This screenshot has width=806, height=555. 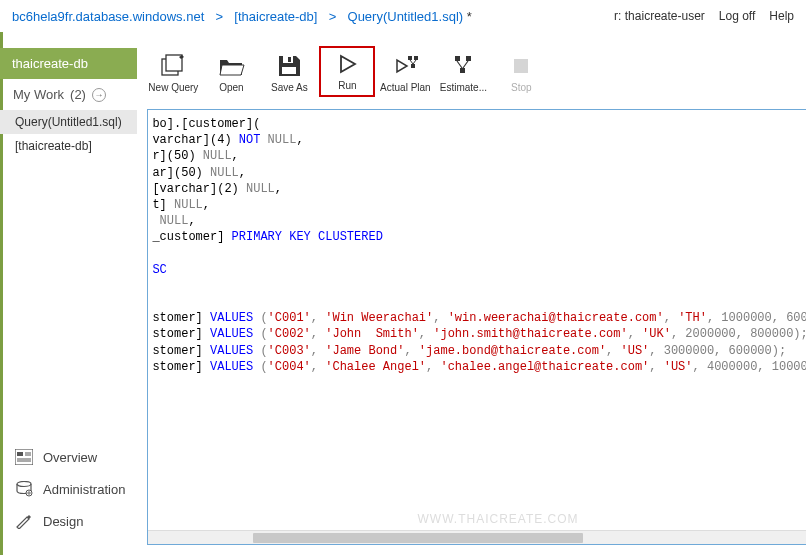 I want to click on nav-overview-label: Overview, so click(x=70, y=458).